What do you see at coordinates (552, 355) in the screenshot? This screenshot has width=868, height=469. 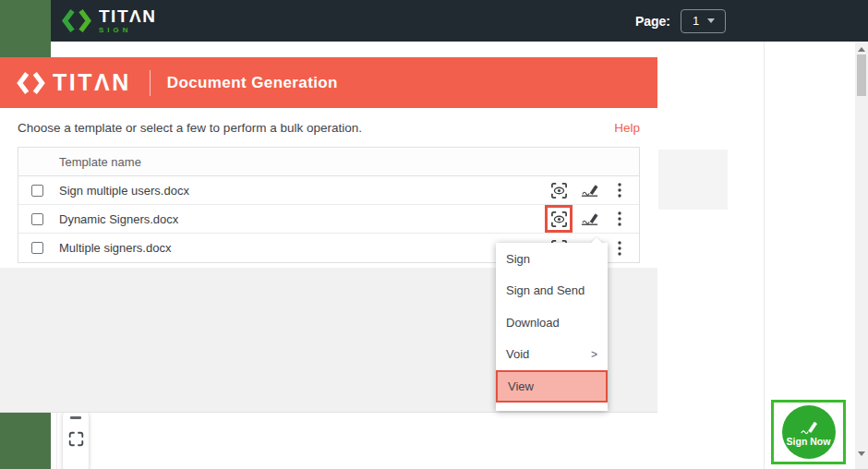 I see `menu-item-void: Void >` at bounding box center [552, 355].